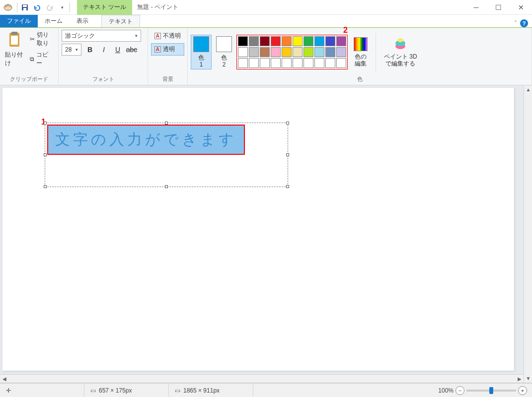 The image size is (532, 397). What do you see at coordinates (8, 391) in the screenshot?
I see `crosshair-icon: ✛` at bounding box center [8, 391].